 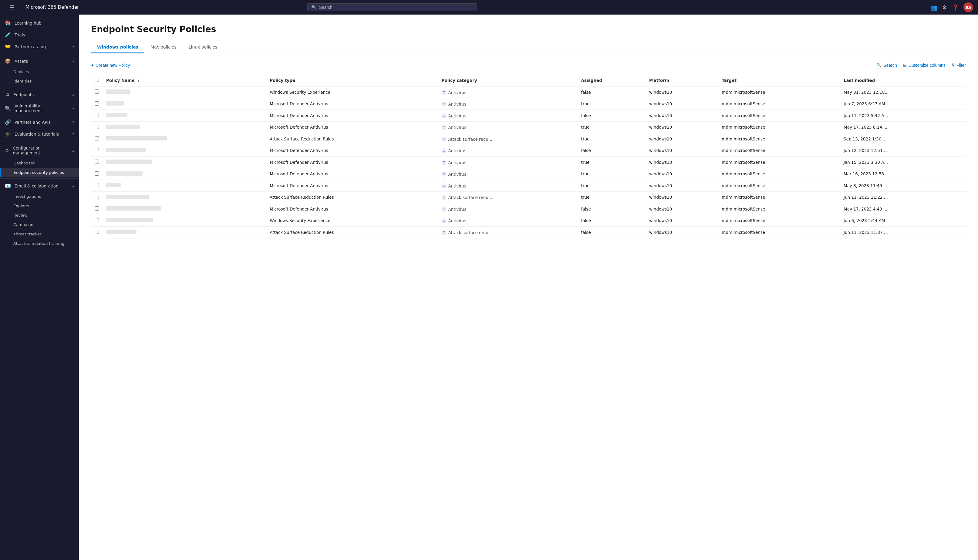 I want to click on sidebar-item-investigations: Investigations, so click(x=39, y=196).